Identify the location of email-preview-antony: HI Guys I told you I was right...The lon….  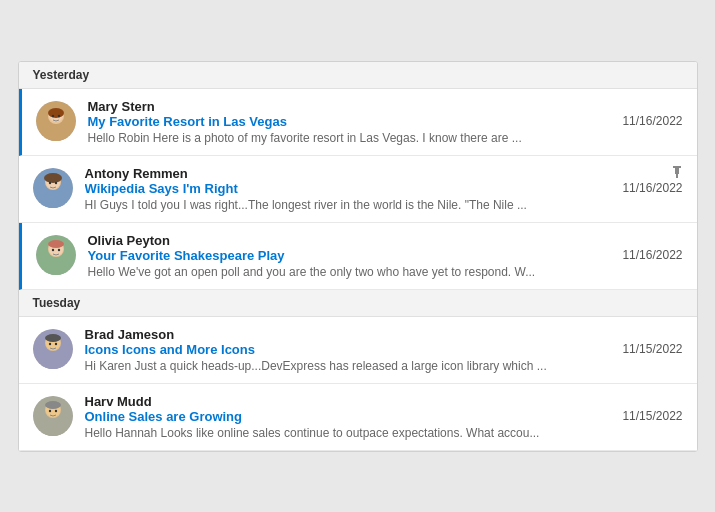
(384, 205).